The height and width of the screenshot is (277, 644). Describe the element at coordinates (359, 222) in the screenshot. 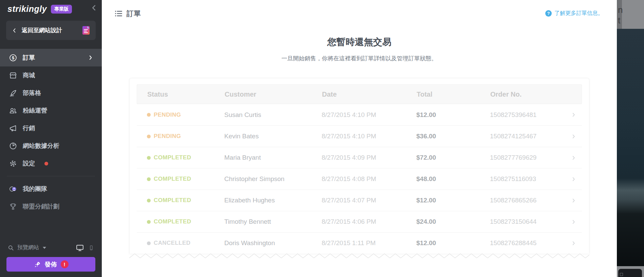

I see `table-row: COMPLETED Timothy Bennett 8/27/2015 4:06…` at that location.